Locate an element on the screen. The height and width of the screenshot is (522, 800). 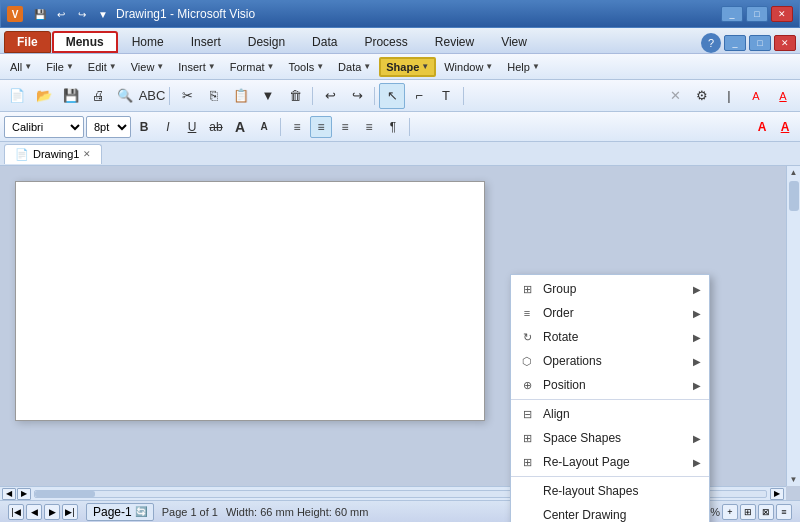
save-btn: 💾 is located at coordinates (71, 96).